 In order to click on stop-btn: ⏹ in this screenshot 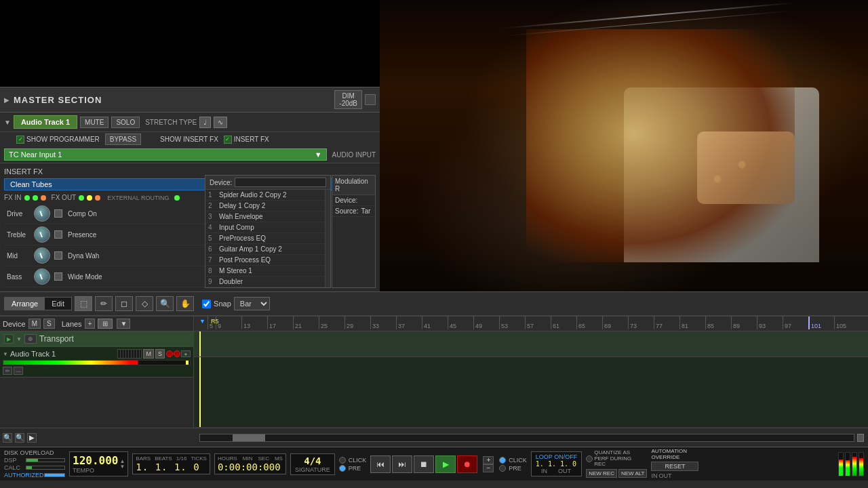, I will do `click(424, 464)`.